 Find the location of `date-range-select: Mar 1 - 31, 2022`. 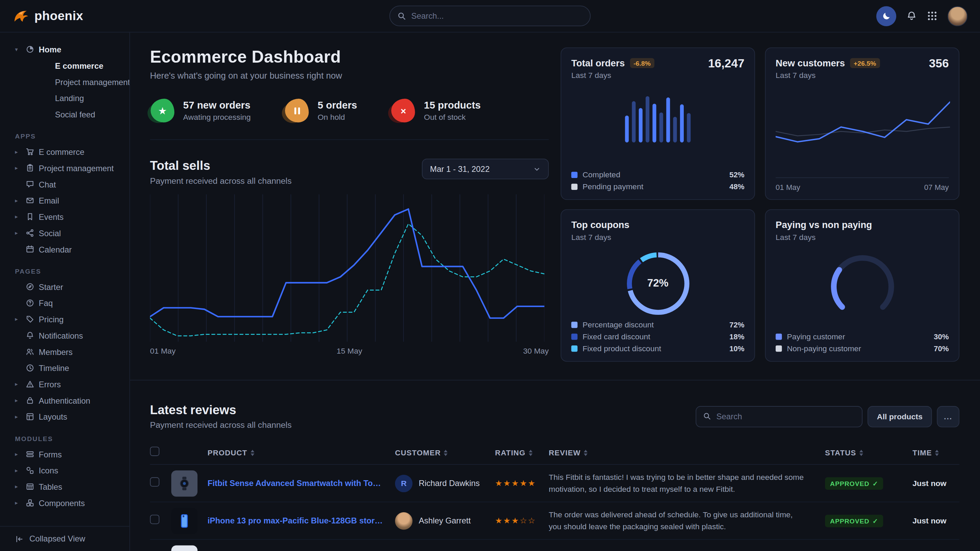

date-range-select: Mar 1 - 31, 2022 is located at coordinates (485, 169).